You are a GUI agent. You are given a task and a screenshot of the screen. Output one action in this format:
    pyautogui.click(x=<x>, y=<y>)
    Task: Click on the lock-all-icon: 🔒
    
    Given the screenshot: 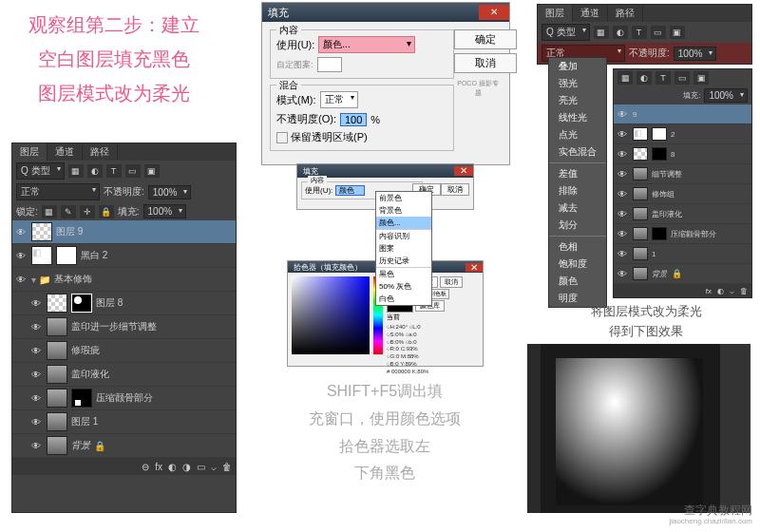 What is the action you would take?
    pyautogui.click(x=106, y=212)
    